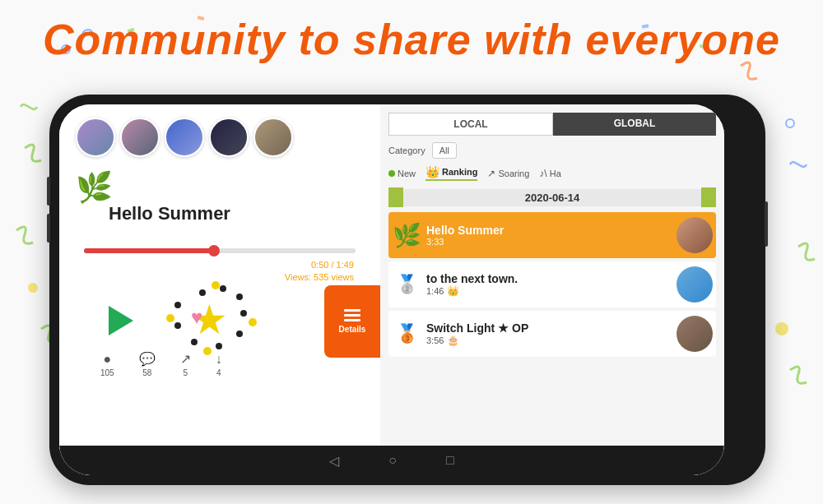 This screenshot has height=504, width=823. What do you see at coordinates (186, 364) in the screenshot?
I see `shares-action: ↗ 5` at bounding box center [186, 364].